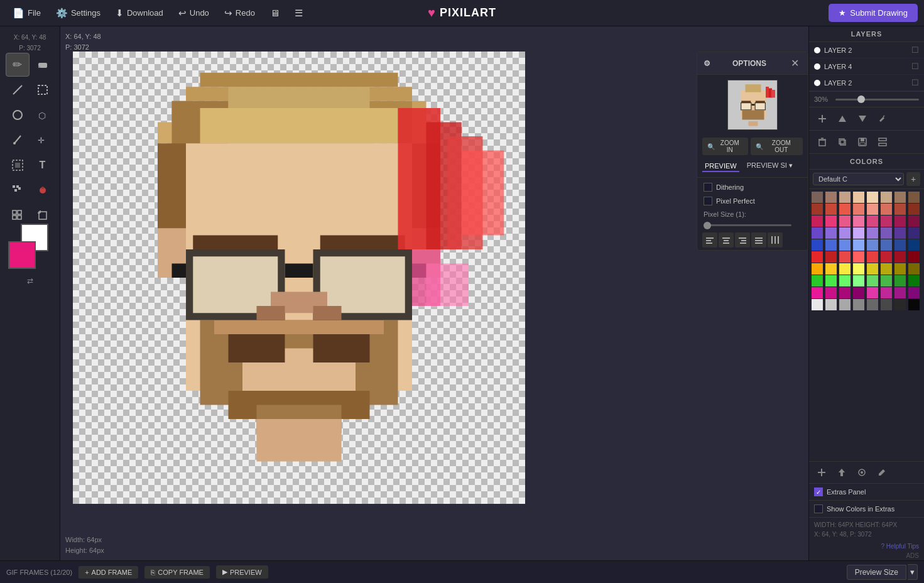 This screenshot has width=924, height=583. What do you see at coordinates (43, 140) in the screenshot?
I see `move-tool: ✛` at bounding box center [43, 140].